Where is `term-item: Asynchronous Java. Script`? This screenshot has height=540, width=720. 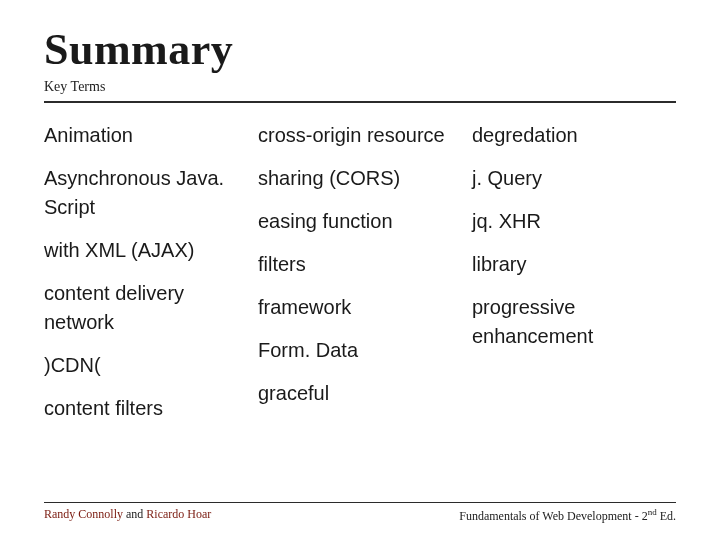 term-item: Asynchronous Java. Script is located at coordinates (146, 193).